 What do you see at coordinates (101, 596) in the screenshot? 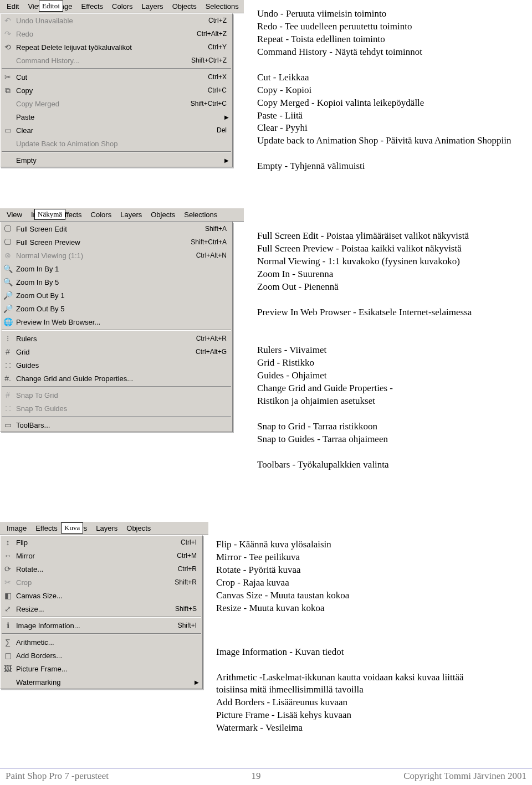
I see `menu-item: ◧Canvas Size...` at bounding box center [101, 596].